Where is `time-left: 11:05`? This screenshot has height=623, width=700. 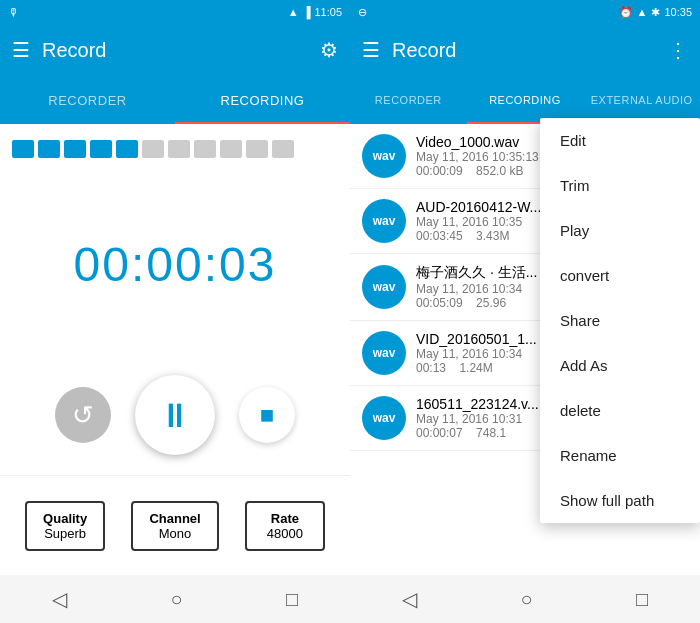
time-left: 11:05 is located at coordinates (328, 12).